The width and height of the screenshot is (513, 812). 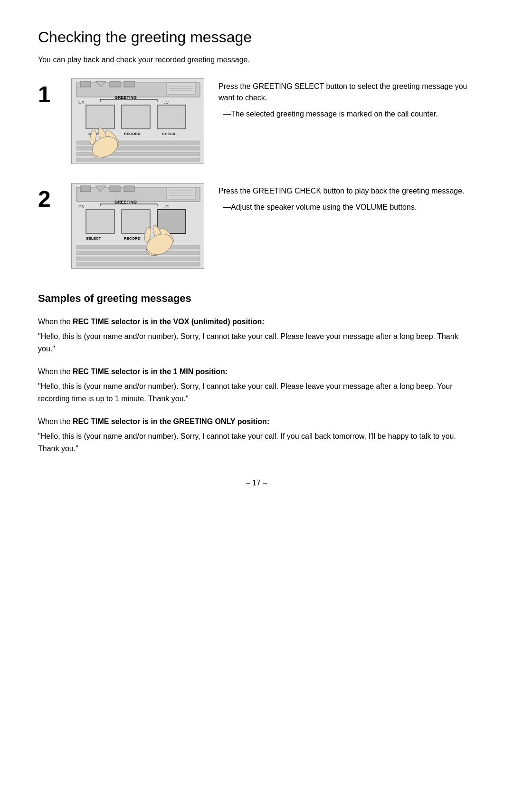 What do you see at coordinates (256, 60) in the screenshot?
I see `intro-text: You can play back and check your recorde…` at bounding box center [256, 60].